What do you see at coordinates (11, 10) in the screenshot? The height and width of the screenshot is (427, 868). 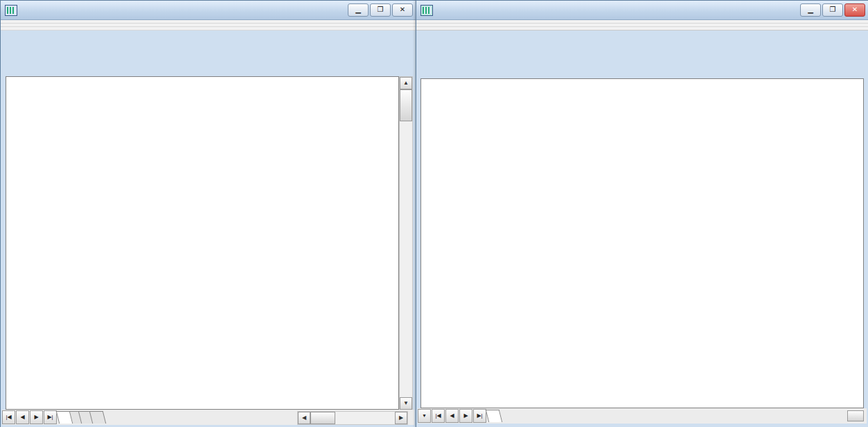 I see `schematic-app-icon` at bounding box center [11, 10].